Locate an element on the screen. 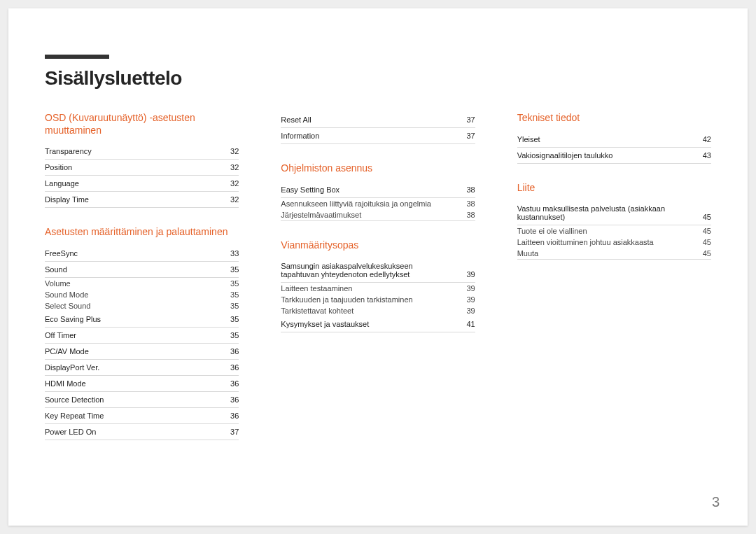 This screenshot has height=534, width=756. toc-entry-page: 41 is located at coordinates (467, 324).